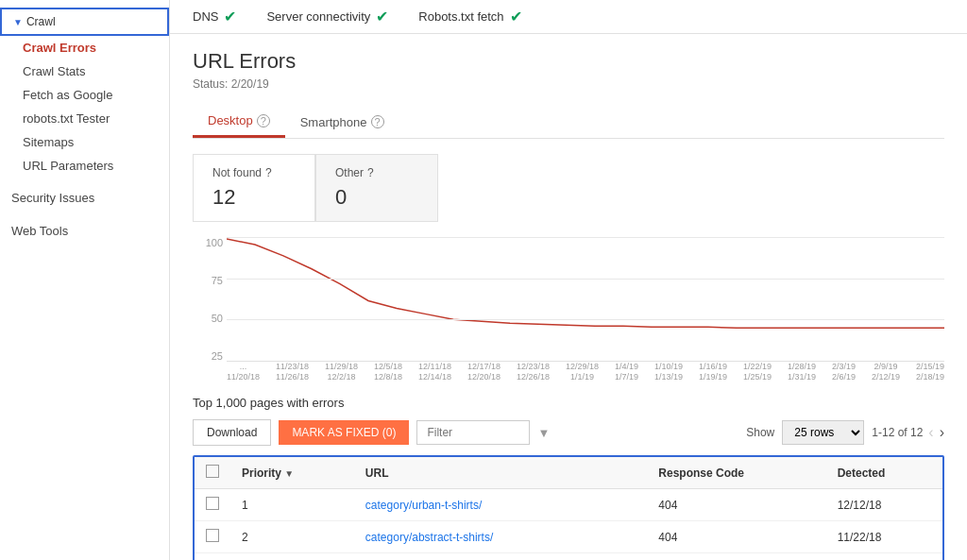 The image size is (967, 560). Describe the element at coordinates (884, 473) in the screenshot. I see `col-detected: Detected` at that location.